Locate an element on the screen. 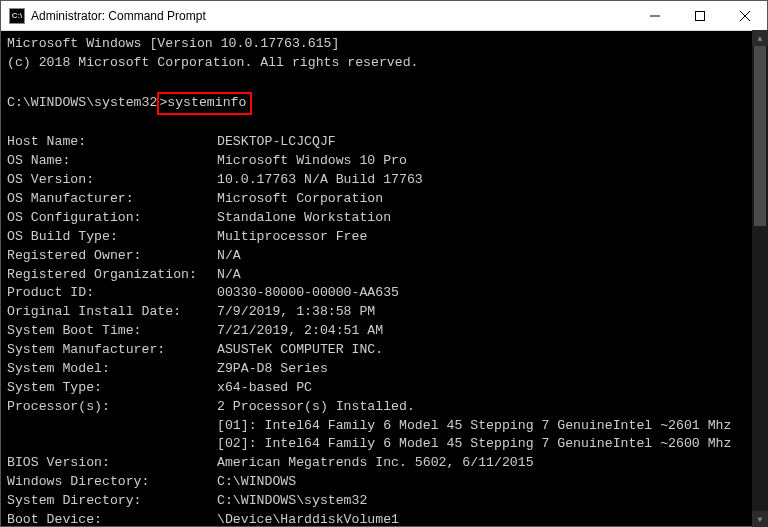 Image resolution: width=768 pixels, height=527 pixels. info-value: Z9PA-D8 Series is located at coordinates (272, 368).